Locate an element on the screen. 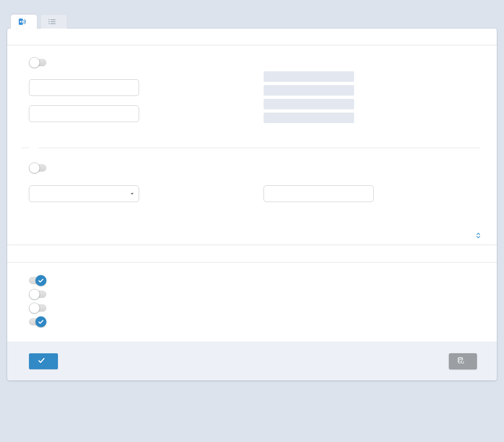 This screenshot has width=504, height=442. info-row-provider-profile is located at coordinates (372, 104).